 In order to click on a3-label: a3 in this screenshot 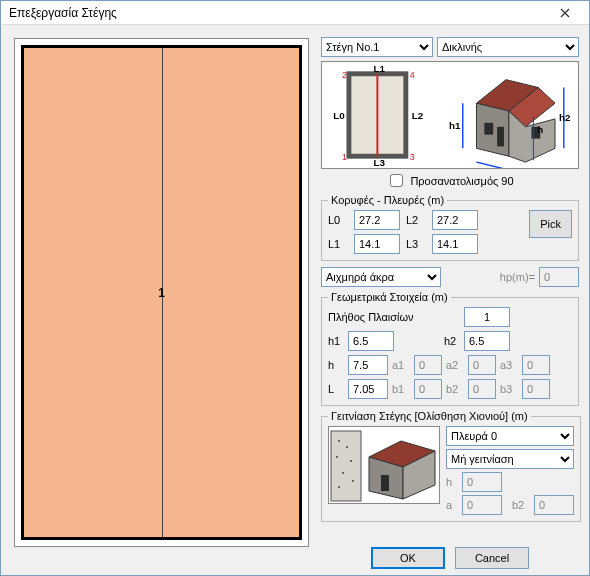, I will do `click(509, 365)`.